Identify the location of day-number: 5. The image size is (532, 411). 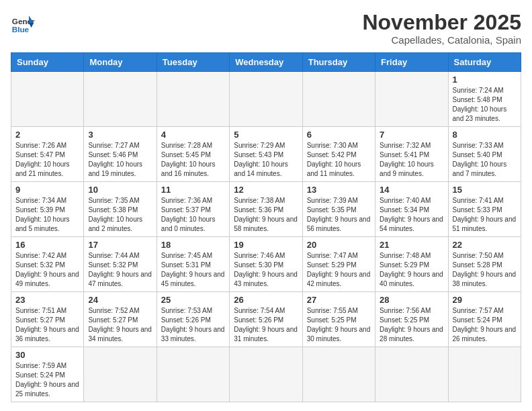
(266, 134).